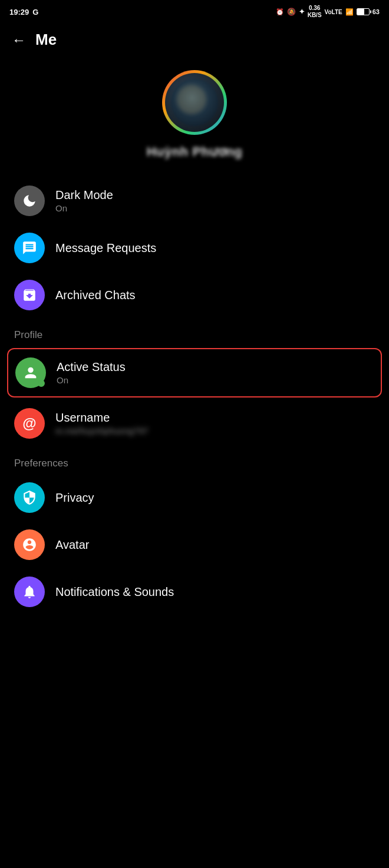 This screenshot has width=389, height=868. What do you see at coordinates (102, 418) in the screenshot?
I see `username-label: Username` at bounding box center [102, 418].